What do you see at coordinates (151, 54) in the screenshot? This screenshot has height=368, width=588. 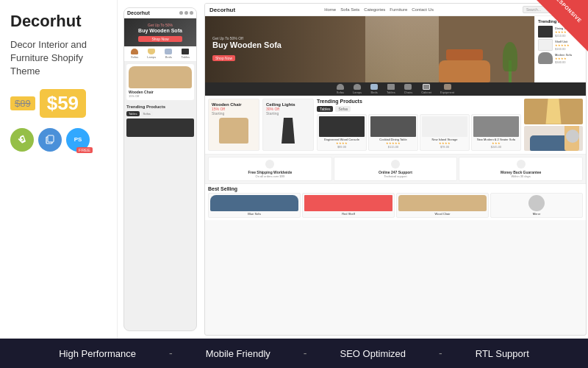 I see `mobile-nav-lamps: Lamps` at bounding box center [151, 54].